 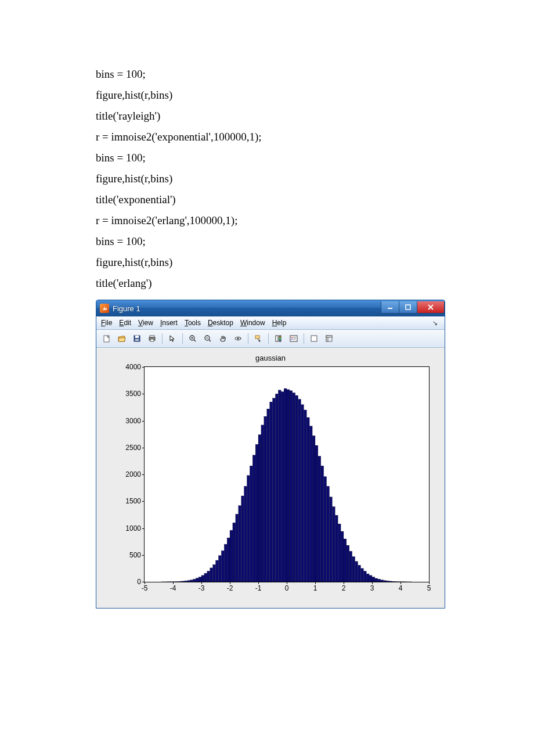 I want to click on code-line: title('rayleigh'), so click(x=267, y=116).